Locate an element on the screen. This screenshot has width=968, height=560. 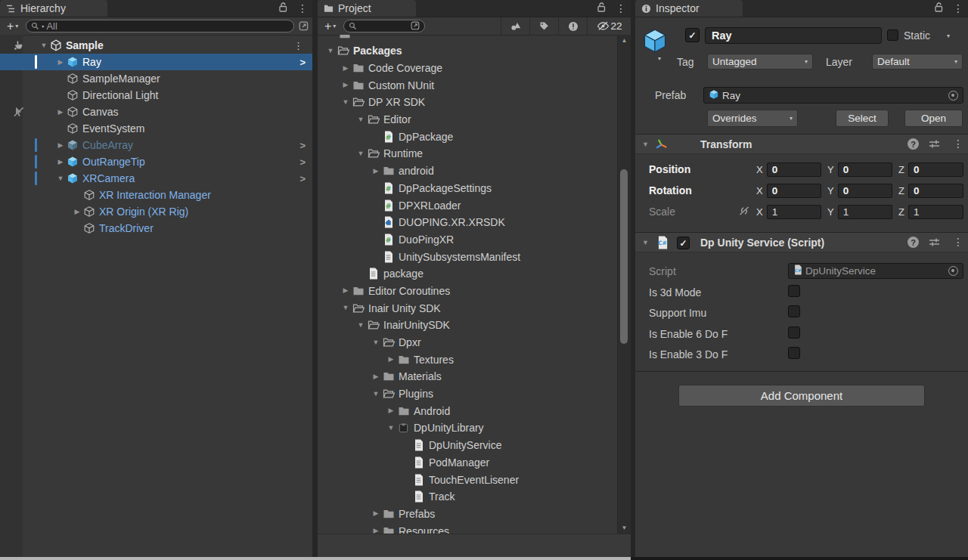
project-row: ▶Resources is located at coordinates (467, 528).